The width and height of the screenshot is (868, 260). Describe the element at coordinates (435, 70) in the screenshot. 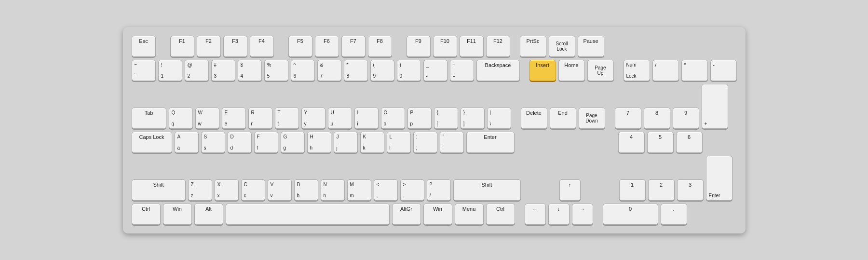

I see `key-minus: _ -` at that location.